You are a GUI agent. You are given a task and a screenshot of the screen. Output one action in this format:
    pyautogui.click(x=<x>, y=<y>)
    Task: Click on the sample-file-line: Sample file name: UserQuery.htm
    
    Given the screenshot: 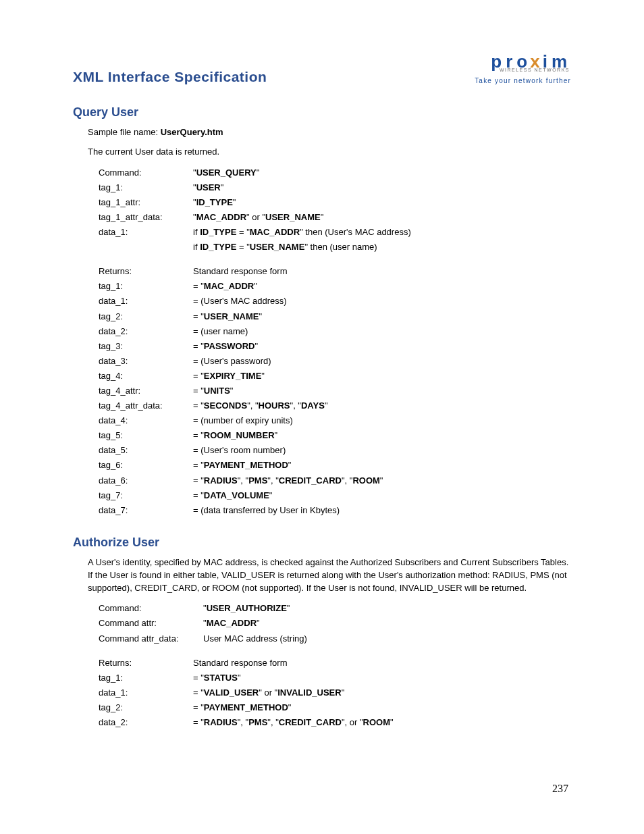 What is the action you would take?
    pyautogui.click(x=329, y=132)
    